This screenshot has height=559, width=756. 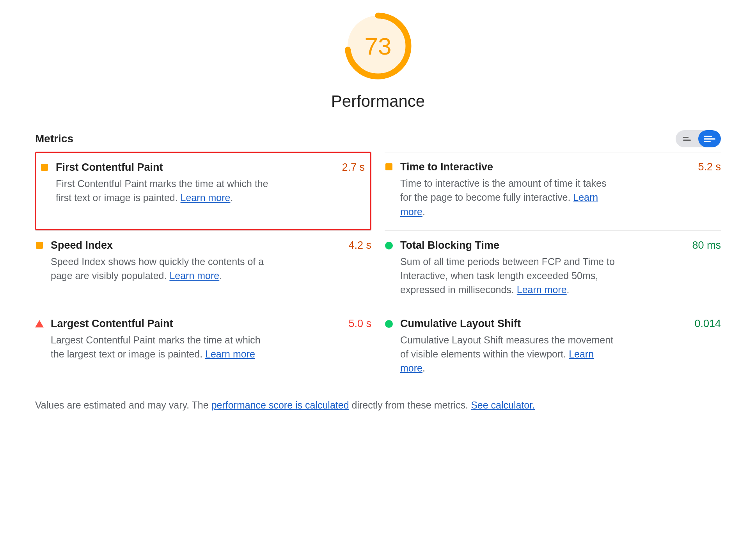 What do you see at coordinates (203, 191) in the screenshot?
I see `metric-card: First Contentful Paint2.7 sFirst Content…` at bounding box center [203, 191].